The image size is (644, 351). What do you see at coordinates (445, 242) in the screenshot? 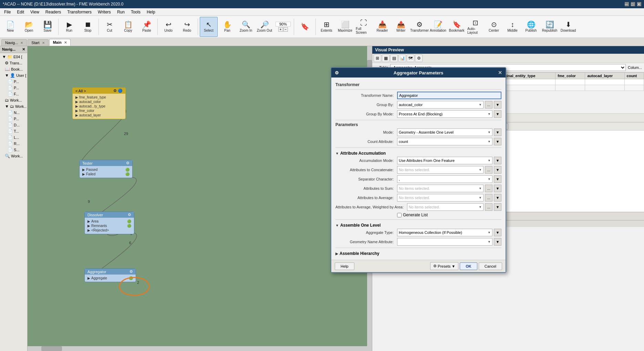
I see `geometry-name-attr-dropdown: ▼` at bounding box center [445, 242].